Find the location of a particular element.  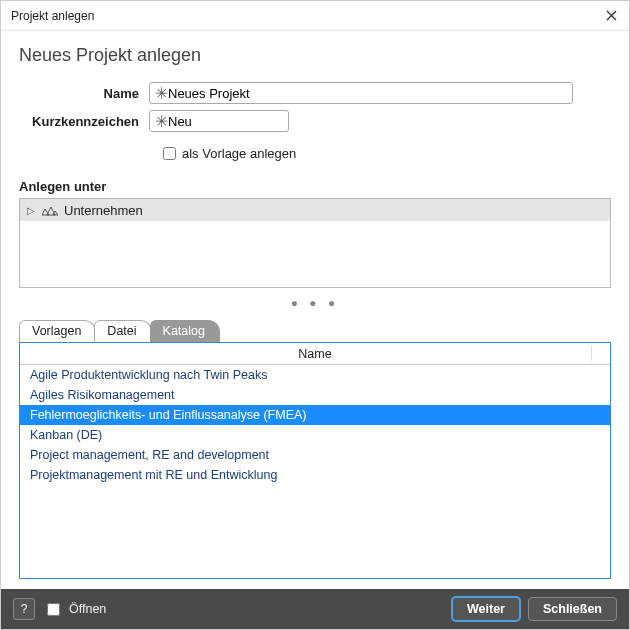

close-button: Schließen is located at coordinates (572, 609).